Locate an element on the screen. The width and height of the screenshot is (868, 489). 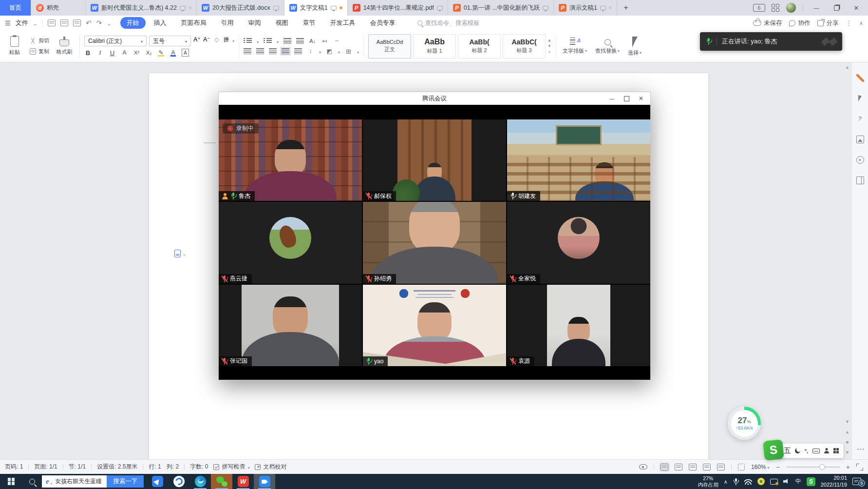
tab-docer: 稻壳 is located at coordinates (58, 8).